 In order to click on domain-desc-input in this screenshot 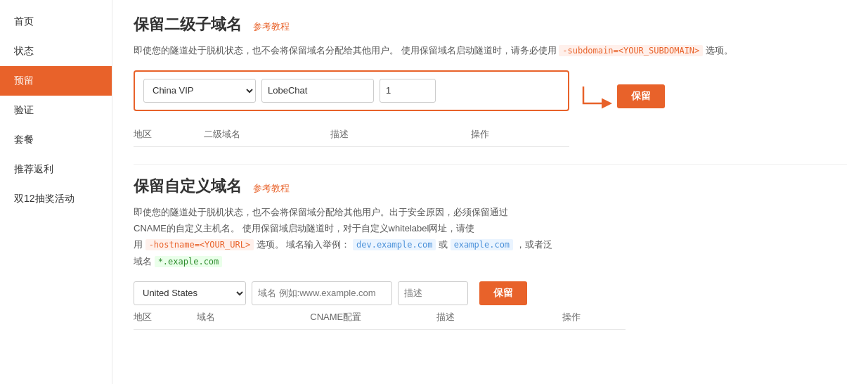, I will do `click(433, 293)`.